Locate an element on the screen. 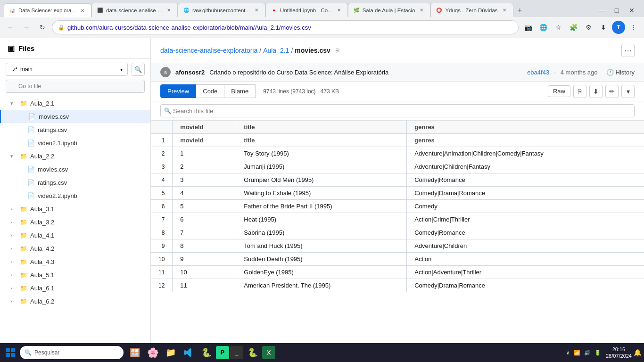 Image resolution: width=644 pixels, height=362 pixels. sidebar-folder-Aula_2.1: ▾📁Aula_2.1 is located at coordinates (75, 103).